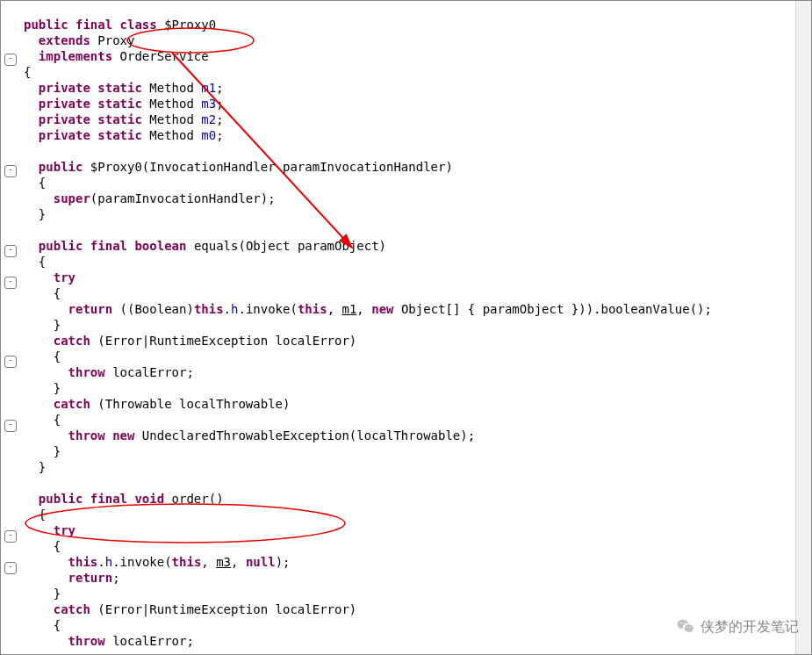 This screenshot has height=655, width=812. I want to click on line: private static Method m1;, so click(124, 88).